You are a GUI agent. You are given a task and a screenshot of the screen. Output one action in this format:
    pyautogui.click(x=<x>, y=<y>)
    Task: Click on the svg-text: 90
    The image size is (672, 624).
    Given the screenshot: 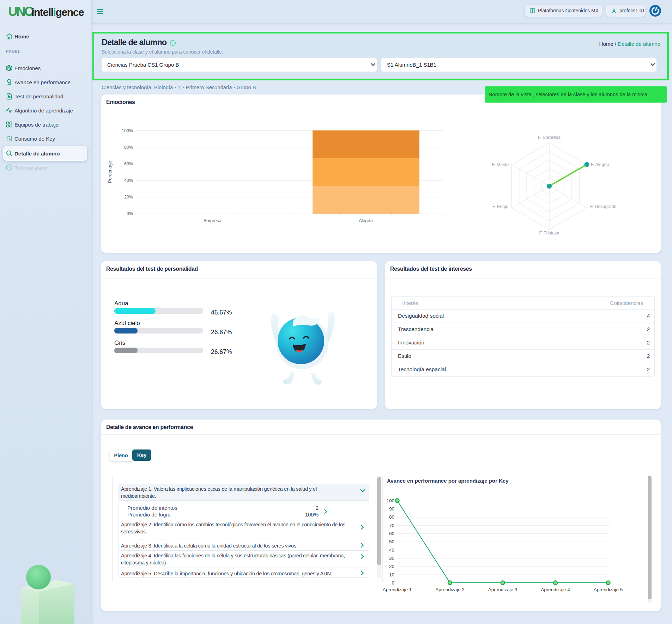 What is the action you would take?
    pyautogui.click(x=392, y=509)
    